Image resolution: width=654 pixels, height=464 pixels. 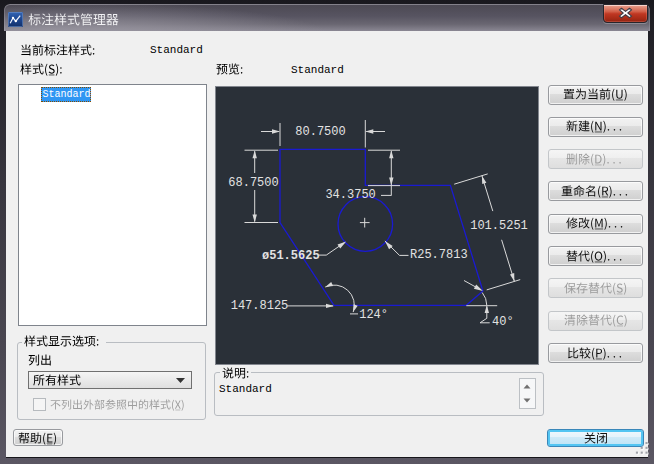 I want to click on svg-text: 40°, so click(x=503, y=322).